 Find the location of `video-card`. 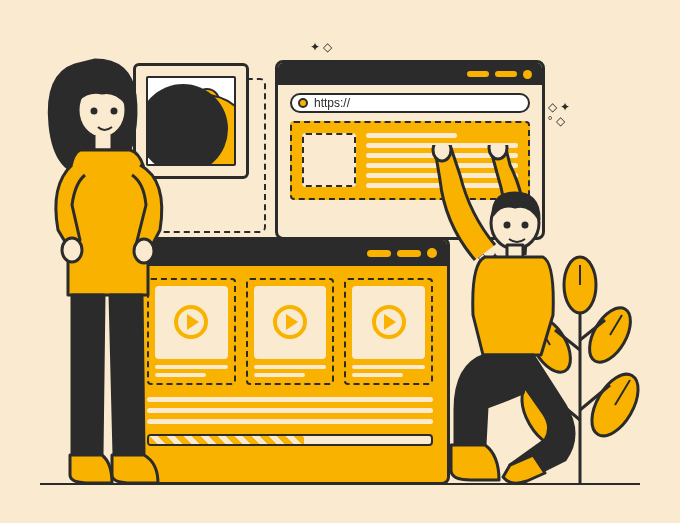

video-card is located at coordinates (290, 332).